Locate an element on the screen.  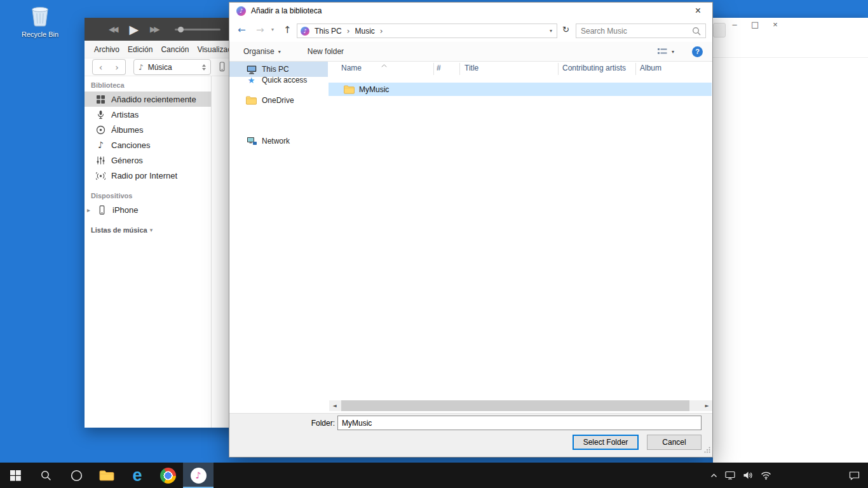
column-header-contributing-artists: Contributing artists is located at coordinates (594, 68).